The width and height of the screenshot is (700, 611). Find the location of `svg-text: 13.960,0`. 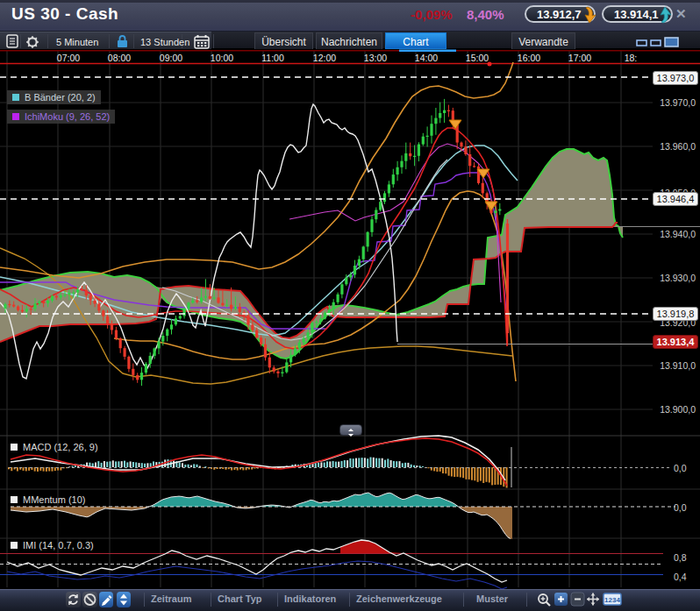

svg-text: 13.960,0 is located at coordinates (677, 146).